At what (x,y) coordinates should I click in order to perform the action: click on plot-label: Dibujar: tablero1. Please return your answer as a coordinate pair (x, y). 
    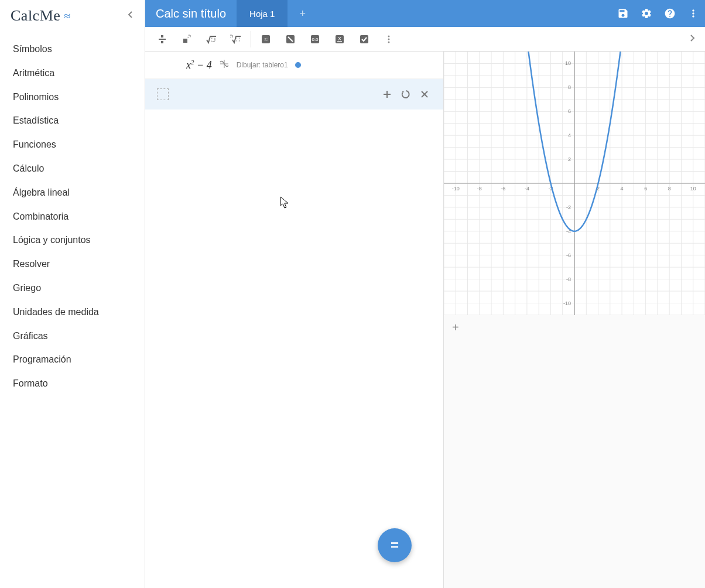
    Looking at the image, I should click on (262, 65).